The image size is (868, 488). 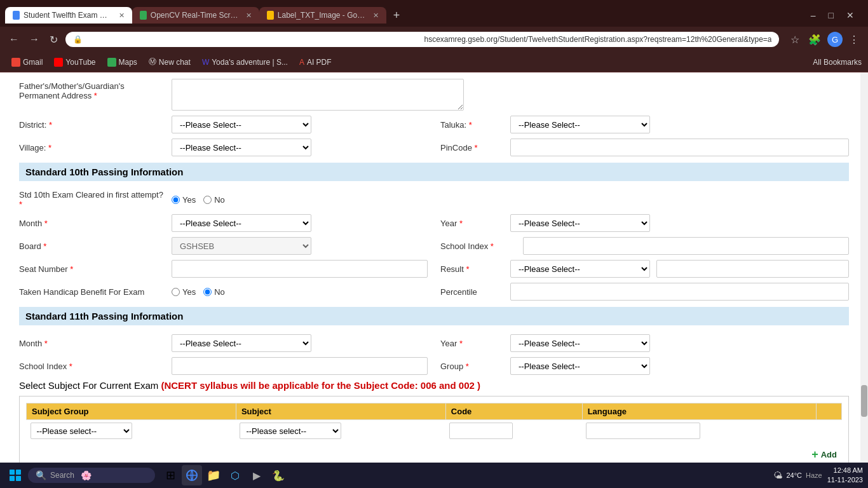 I want to click on subject-group-select: --Please select--, so click(x=81, y=431).